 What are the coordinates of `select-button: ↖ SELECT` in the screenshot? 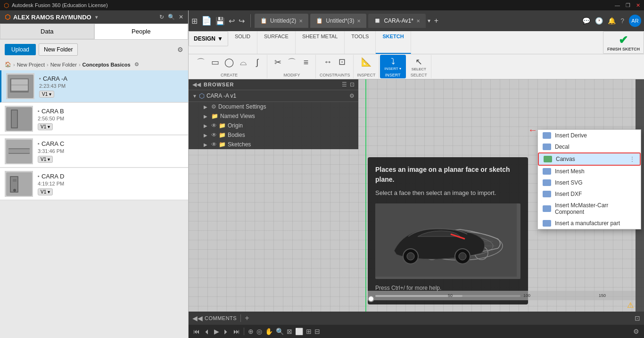 It's located at (419, 64).